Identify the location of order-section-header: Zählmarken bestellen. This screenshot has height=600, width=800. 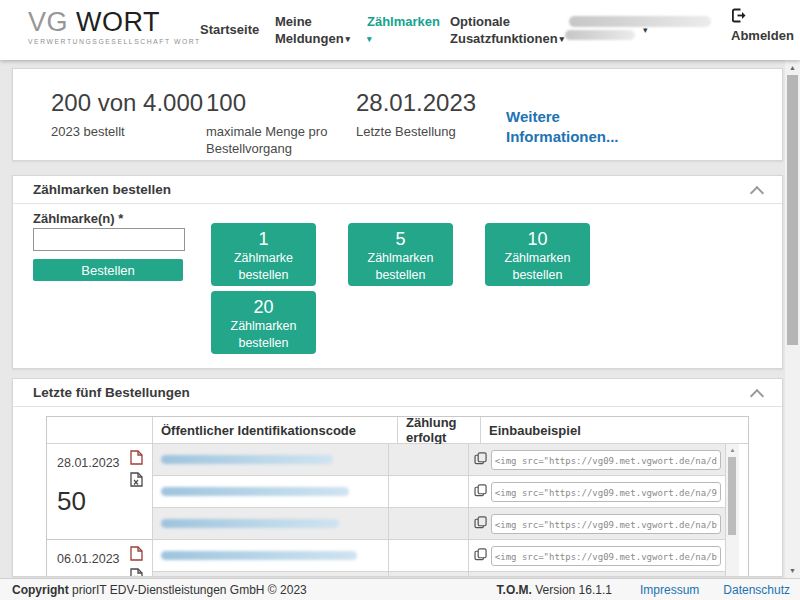
(398, 190).